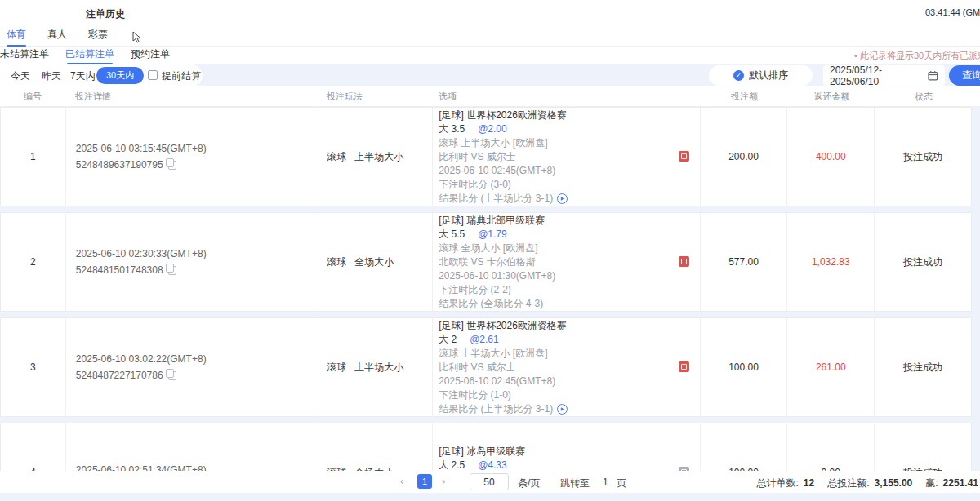  What do you see at coordinates (568, 367) in the screenshot?
I see `teams: 比利时 VS 威尔士` at bounding box center [568, 367].